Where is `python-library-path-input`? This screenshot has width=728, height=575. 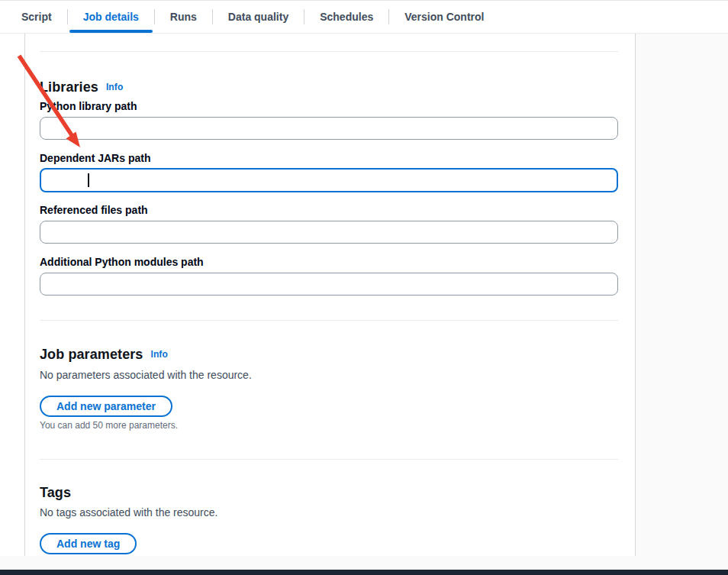
python-library-path-input is located at coordinates (329, 128).